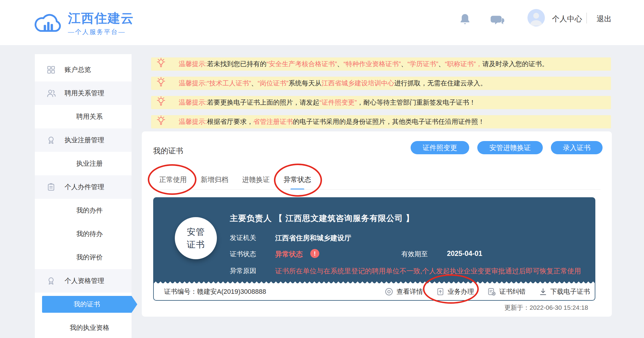  What do you see at coordinates (440, 83) in the screenshot?
I see `tip-text-segment: 进行抓取，无需在住建云录入。` at bounding box center [440, 83].